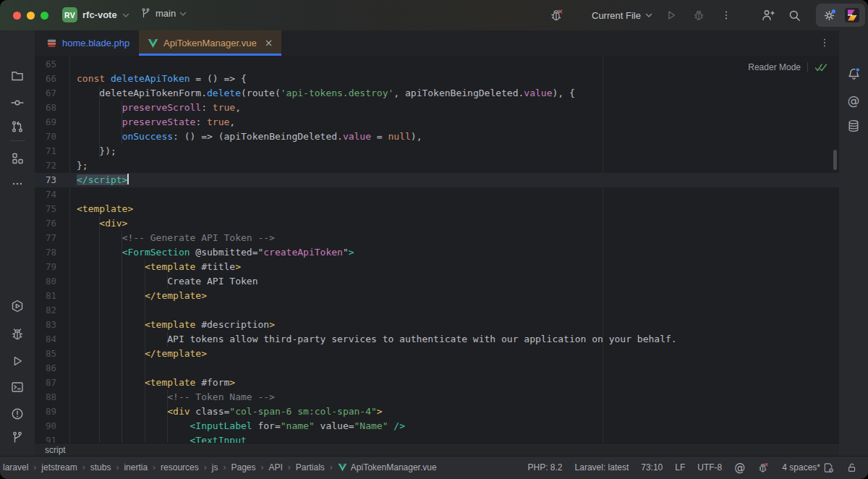  What do you see at coordinates (46, 253) in the screenshot?
I see `line-number: 78` at bounding box center [46, 253].